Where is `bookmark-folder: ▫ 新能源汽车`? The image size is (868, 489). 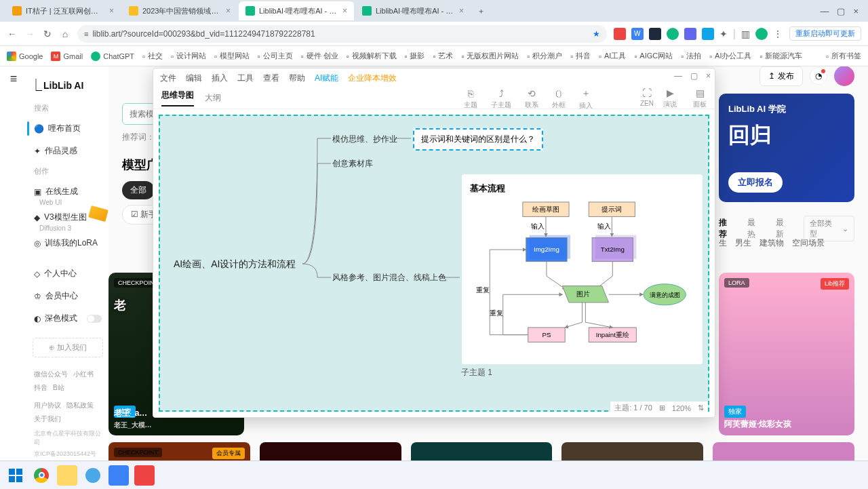
bookmark-folder: ▫ 新能源汽车 is located at coordinates (781, 56).